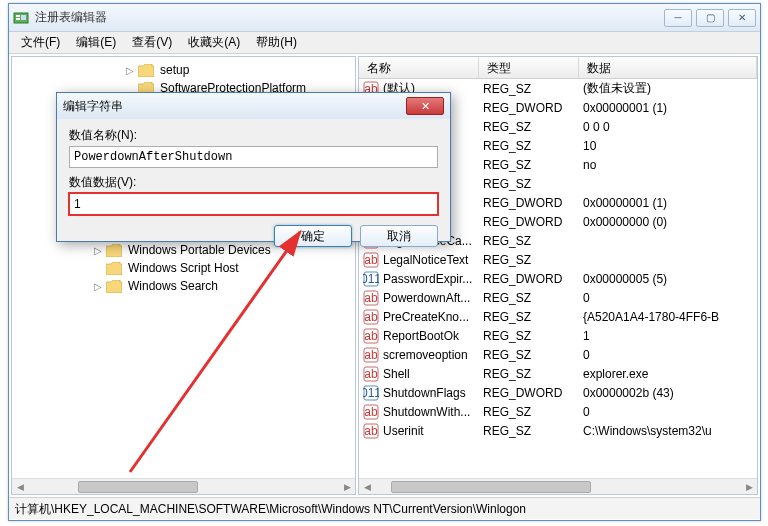  Describe the element at coordinates (152, 42) in the screenshot. I see `menu-view: 查看(V)` at that location.